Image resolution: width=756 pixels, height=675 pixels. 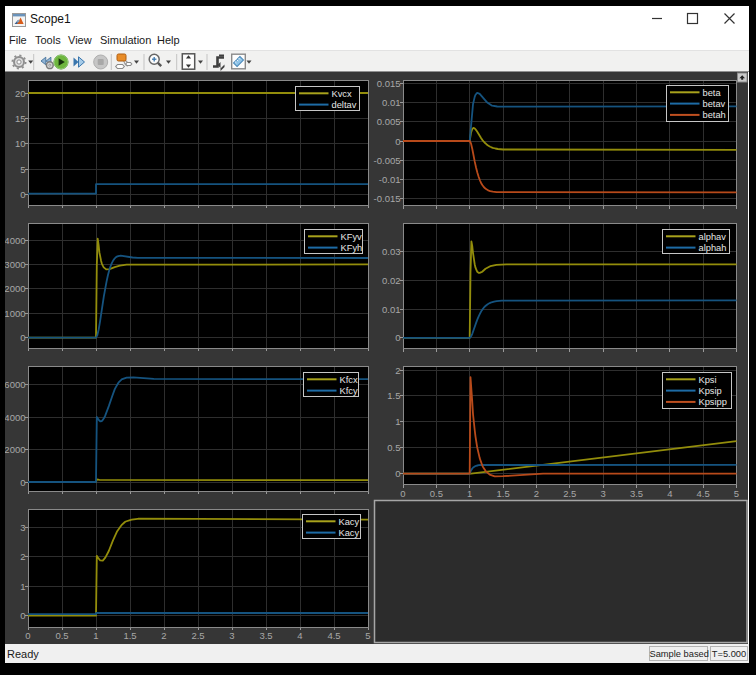 What do you see at coordinates (349, 391) in the screenshot?
I see `svg-text: Kfcy` at bounding box center [349, 391].